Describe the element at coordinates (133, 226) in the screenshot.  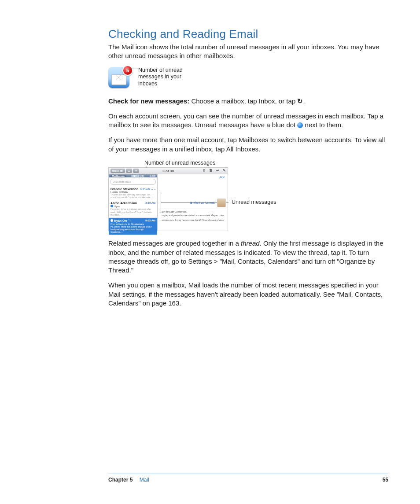
I see `message-row-selected: Ryan Orr 📎 8:02 AM Our adventure in Guat…` at that location.